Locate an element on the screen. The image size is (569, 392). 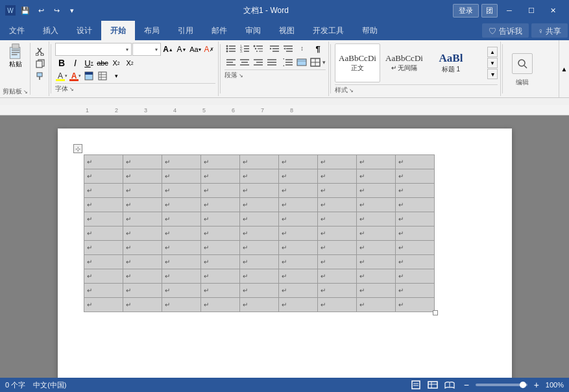
clipboard-expand-icon: ↘ is located at coordinates (26, 92).